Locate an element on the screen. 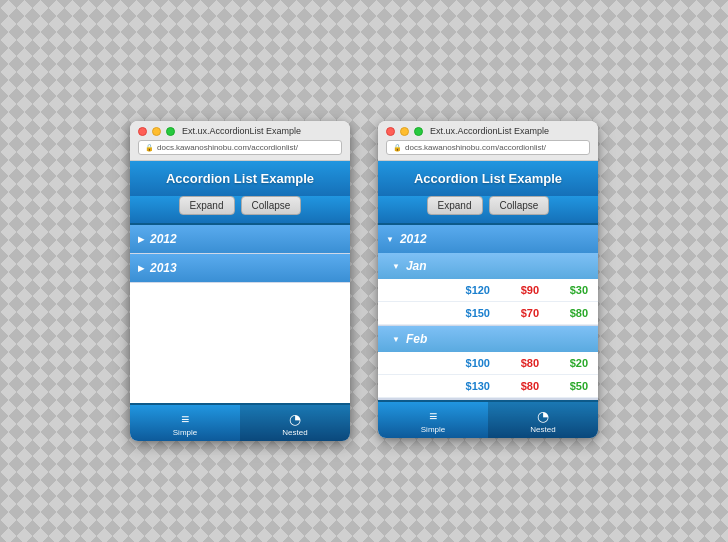 The width and height of the screenshot is (728, 542). tab-title-right: Ext.ux.AccordionList Example is located at coordinates (490, 131).